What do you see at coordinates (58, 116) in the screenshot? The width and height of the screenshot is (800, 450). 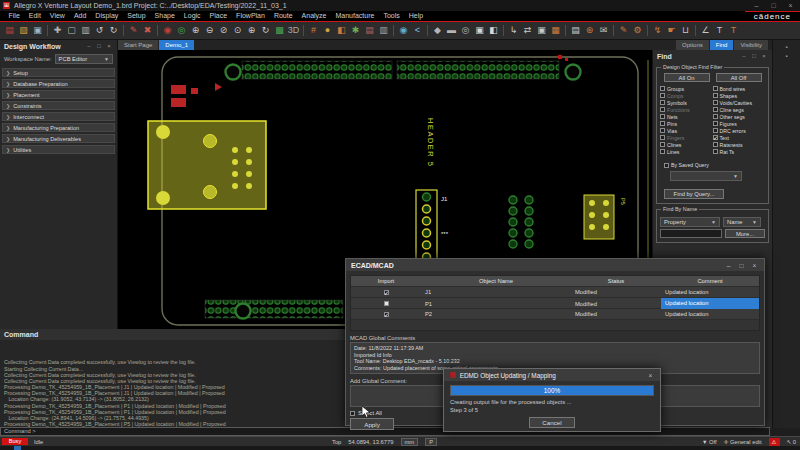 I see `workflow-item: ❯ Interconnect` at bounding box center [58, 116].